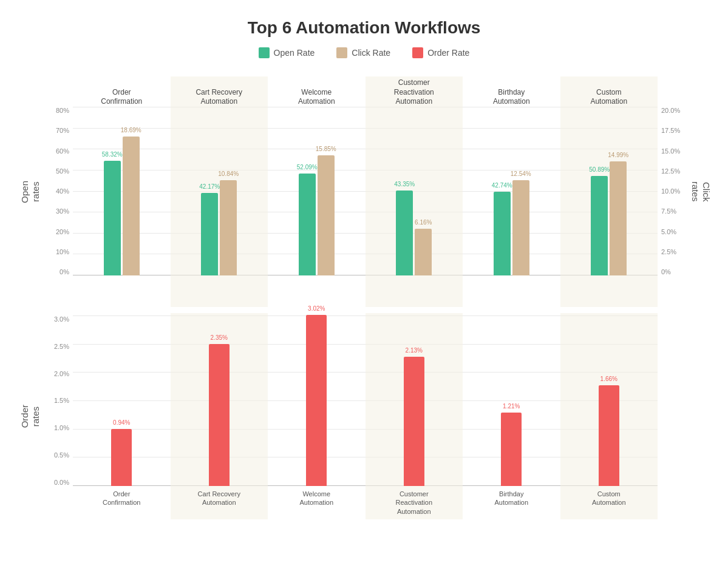  Describe the element at coordinates (521, 228) in the screenshot. I see `bar-click-birthday: 12.54%` at that location.